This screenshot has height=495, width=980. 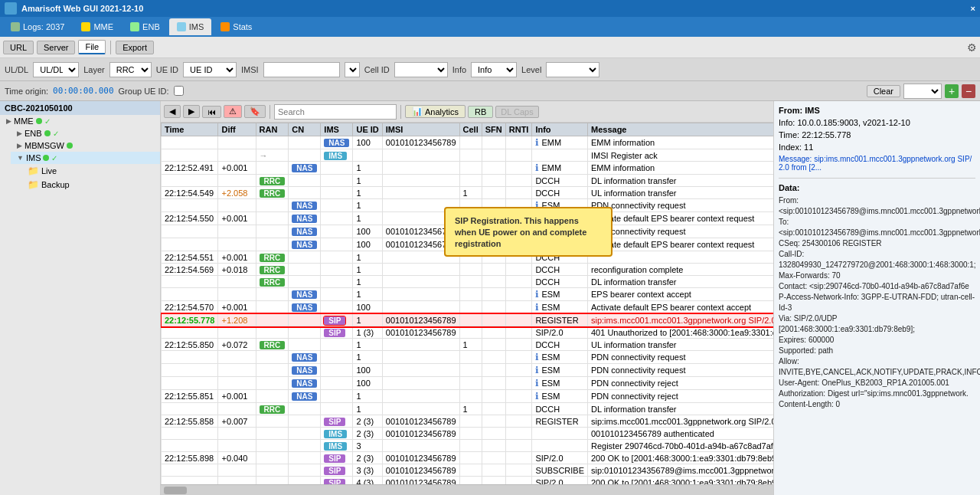 I want to click on table-row: SIP3 (3)001010123456789SUBSCRIBEsip:0101…, so click(x=468, y=470).